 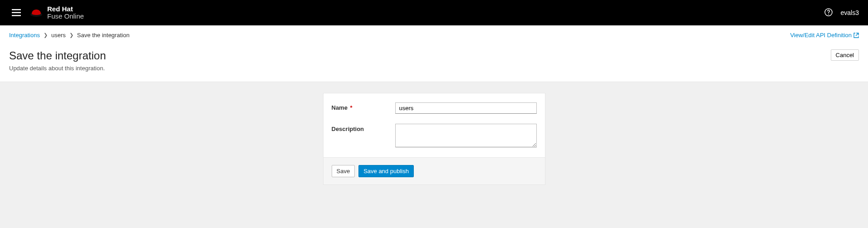 What do you see at coordinates (850, 13) in the screenshot?
I see `username-label: evals3` at bounding box center [850, 13].